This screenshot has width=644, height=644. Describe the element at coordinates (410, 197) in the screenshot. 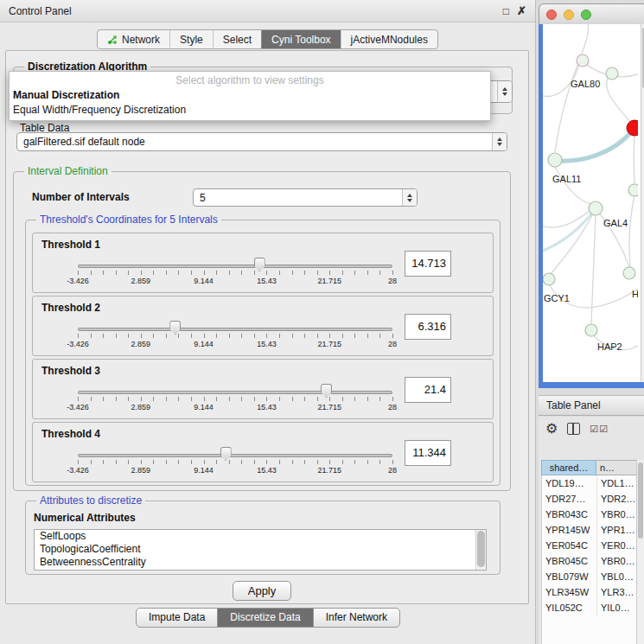

I see `number-of-intervals-stepper-icon` at that location.